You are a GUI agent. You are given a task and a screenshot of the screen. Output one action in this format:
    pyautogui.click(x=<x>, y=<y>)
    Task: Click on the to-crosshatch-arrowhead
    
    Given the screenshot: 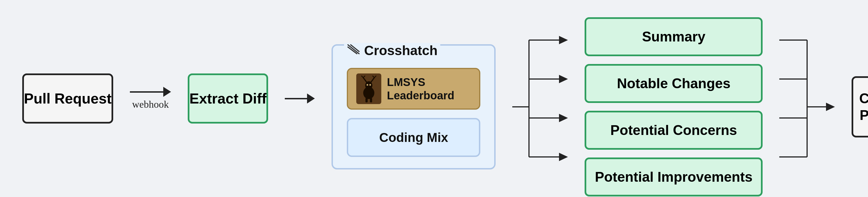 What is the action you would take?
    pyautogui.click(x=311, y=98)
    